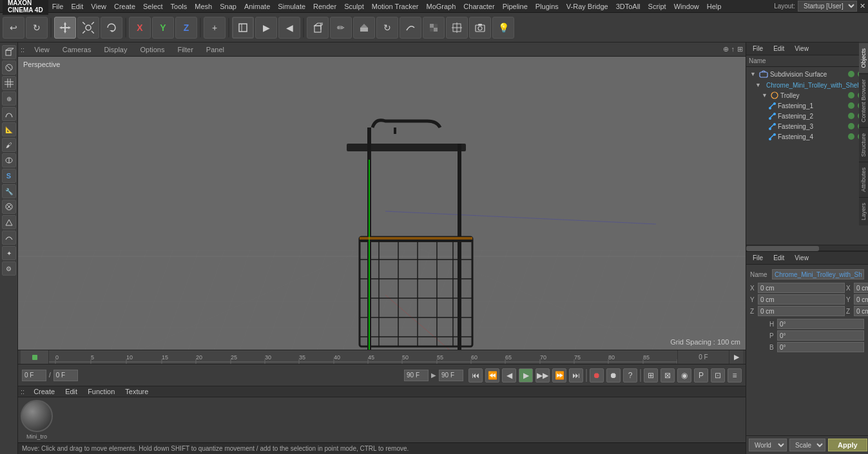 This screenshot has height=454, width=868. I want to click on left-tool-star: ✦, so click(9, 253).